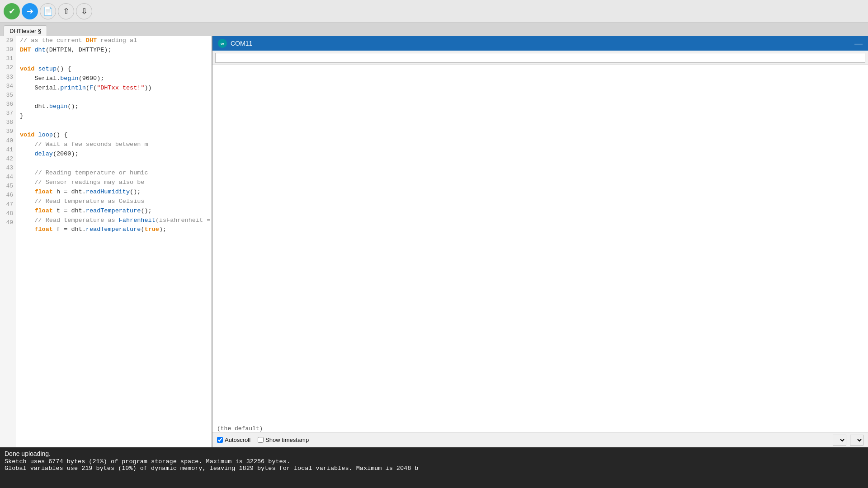 The image size is (868, 488). Describe the element at coordinates (540, 440) in the screenshot. I see `serial-controls: Autoscroll Show timestamp` at that location.